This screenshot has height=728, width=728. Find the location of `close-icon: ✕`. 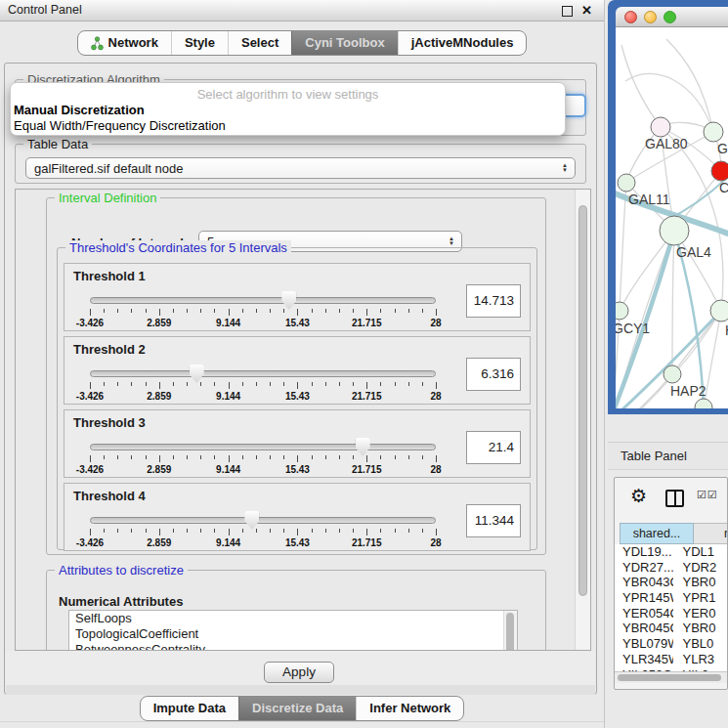

close-icon: ✕ is located at coordinates (586, 10).